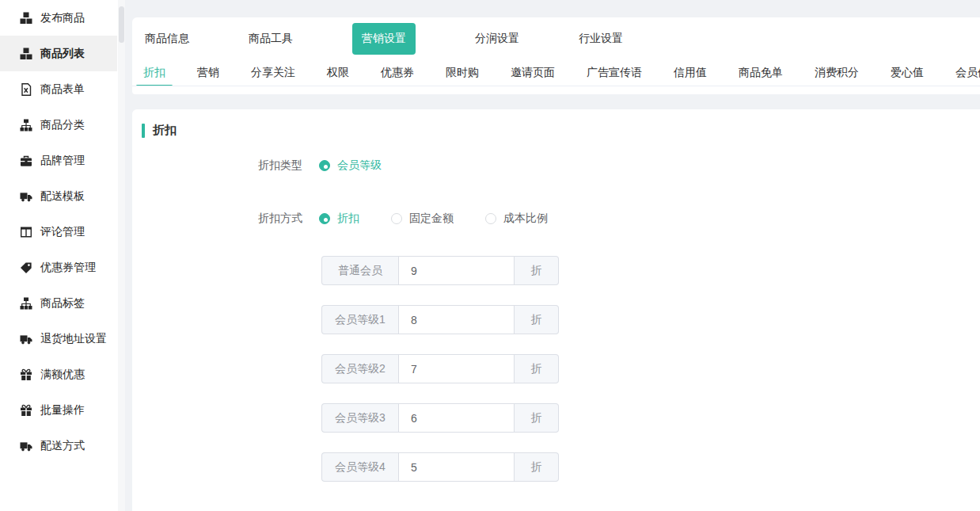 The width and height of the screenshot is (980, 511). Describe the element at coordinates (26, 90) in the screenshot. I see `file-x-icon` at that location.